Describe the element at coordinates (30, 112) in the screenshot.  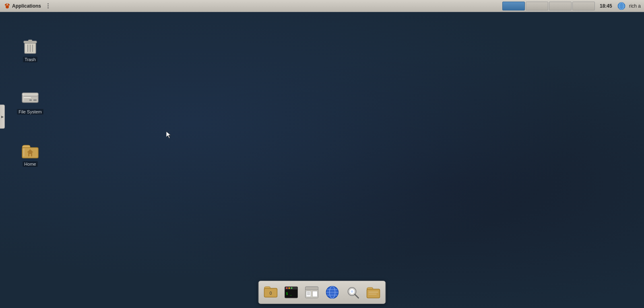
I see `filesystem-label: File System` at that location.